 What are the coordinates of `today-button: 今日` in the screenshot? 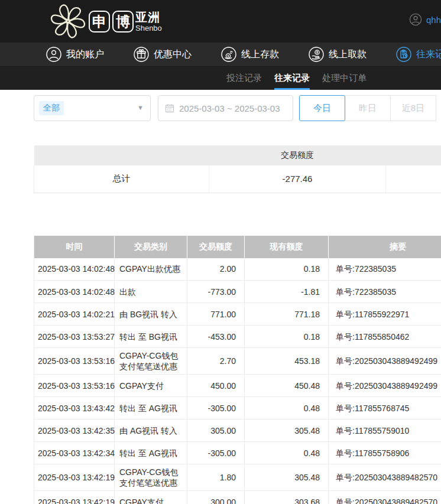 It's located at (322, 108).